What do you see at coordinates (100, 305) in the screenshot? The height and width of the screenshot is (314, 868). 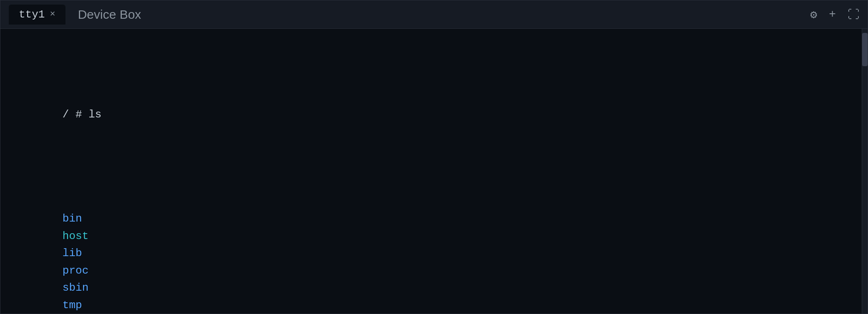 I see `ls-item-tmp: tmp` at bounding box center [100, 305].